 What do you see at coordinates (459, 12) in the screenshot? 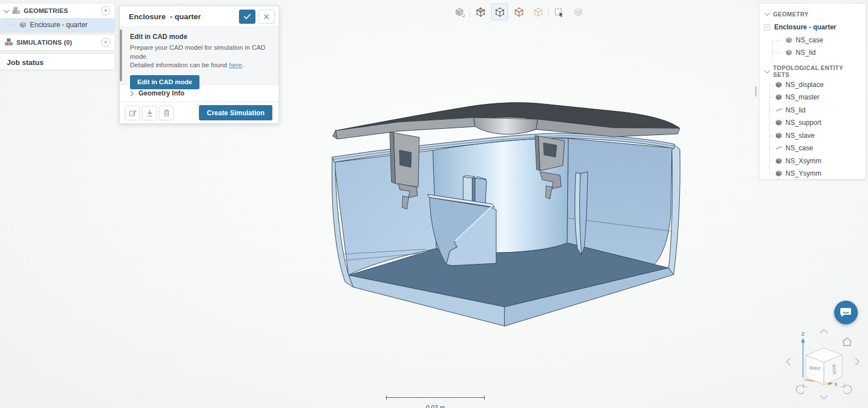
I see `toolbar-volume-select-button` at bounding box center [459, 12].